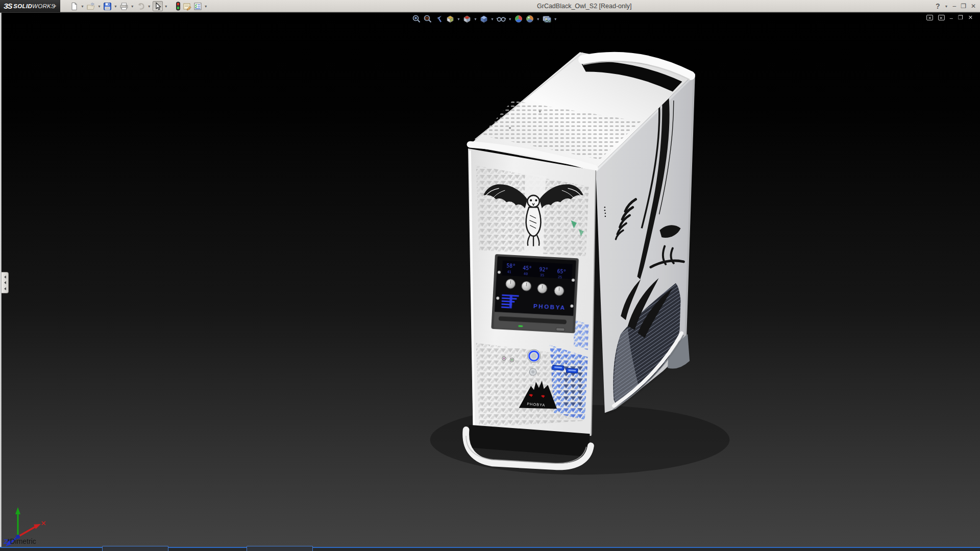  I want to click on restore-button: ❐, so click(964, 6).